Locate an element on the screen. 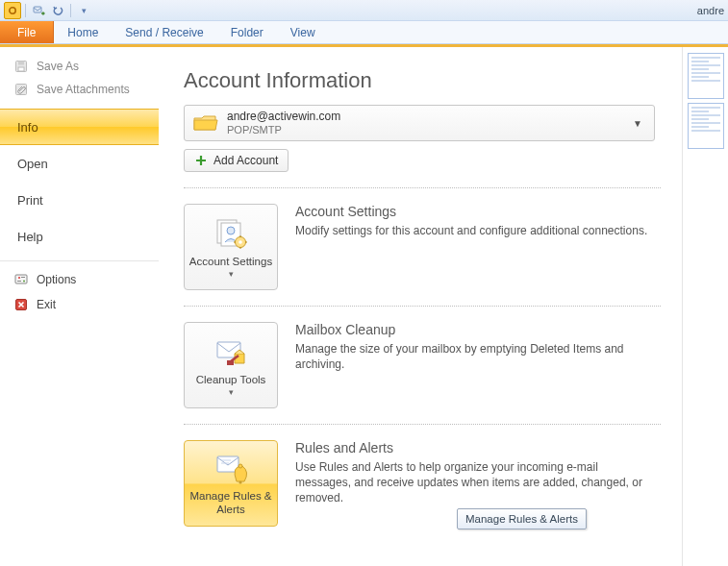 The image size is (728, 566). page-title: Account Information is located at coordinates (422, 81).